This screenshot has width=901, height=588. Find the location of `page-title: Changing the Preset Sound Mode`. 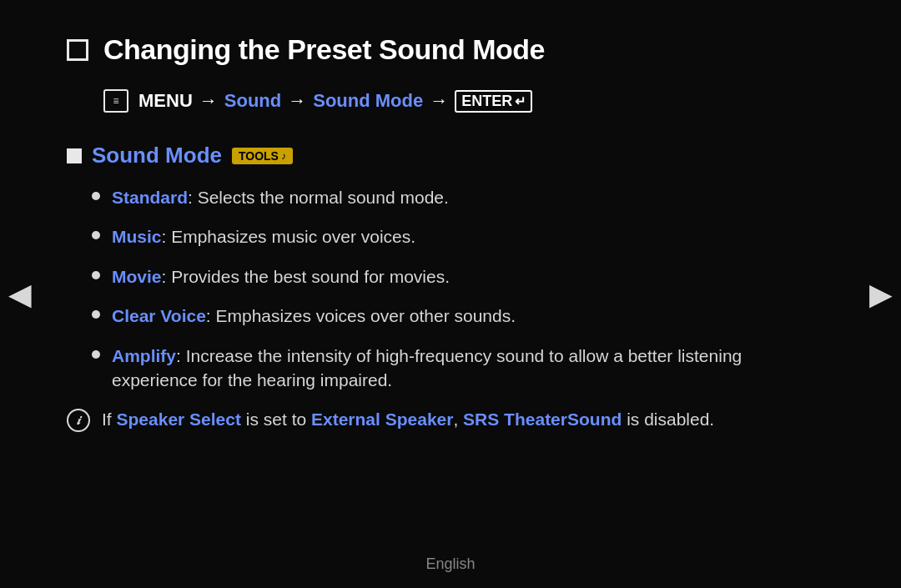

page-title: Changing the Preset Sound Mode is located at coordinates (324, 50).